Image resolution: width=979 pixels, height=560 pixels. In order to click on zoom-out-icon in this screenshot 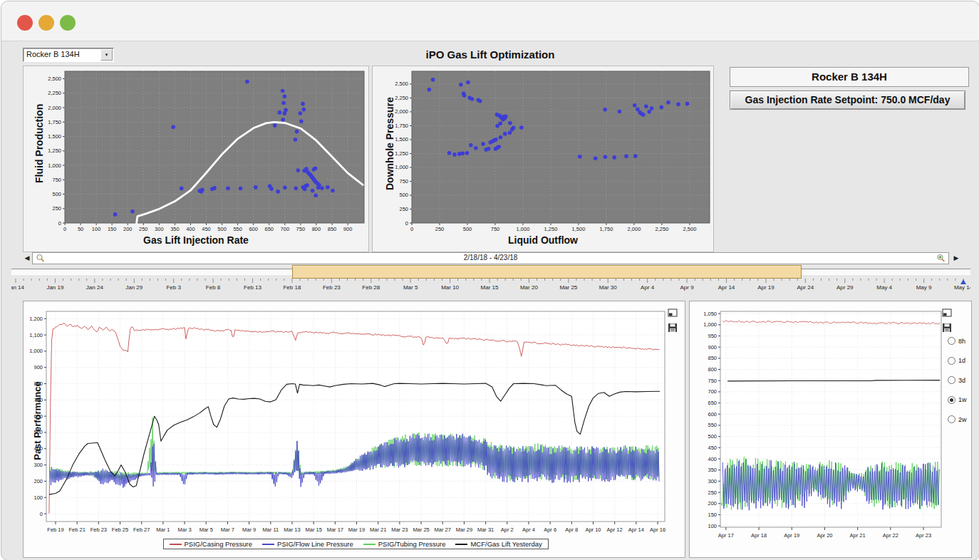, I will do `click(40, 258)`.